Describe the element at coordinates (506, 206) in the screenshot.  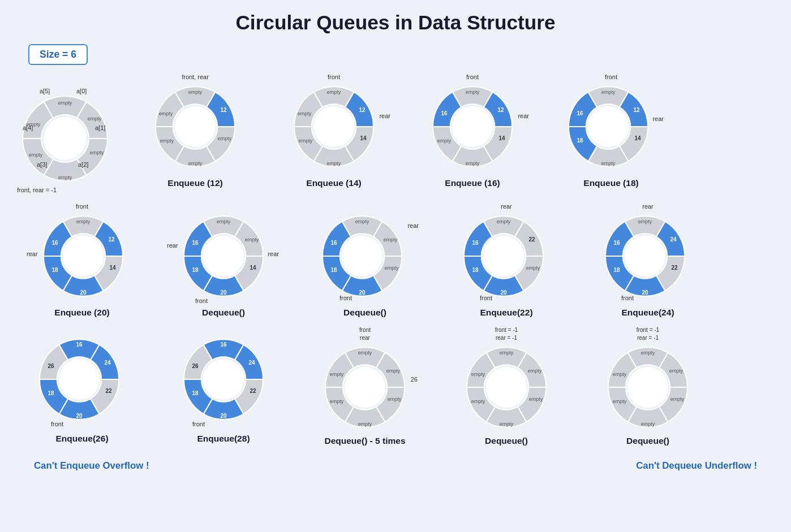
I see `enqueue22-top: rear` at that location.